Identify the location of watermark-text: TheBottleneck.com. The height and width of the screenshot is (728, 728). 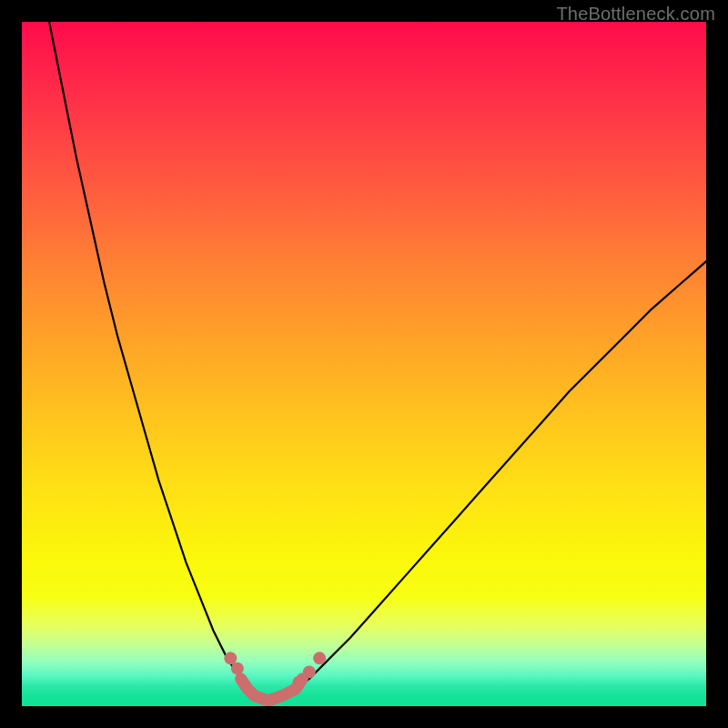
(635, 15).